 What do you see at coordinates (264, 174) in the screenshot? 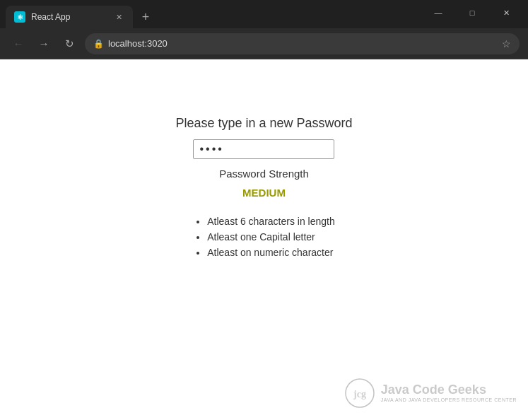
I see `strength-label: Password Strength` at bounding box center [264, 174].